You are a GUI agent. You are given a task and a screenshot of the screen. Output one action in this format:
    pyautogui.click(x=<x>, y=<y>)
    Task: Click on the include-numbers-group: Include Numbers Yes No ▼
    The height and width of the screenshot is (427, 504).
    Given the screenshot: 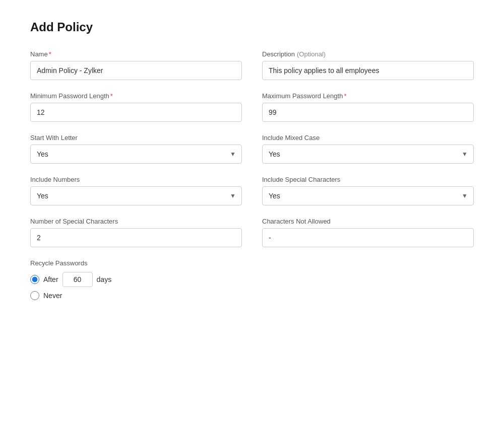 What is the action you would take?
    pyautogui.click(x=136, y=190)
    